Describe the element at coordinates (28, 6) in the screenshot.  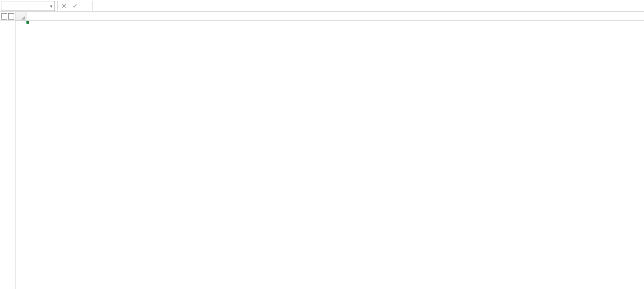
I see `name-box: ▾` at that location.